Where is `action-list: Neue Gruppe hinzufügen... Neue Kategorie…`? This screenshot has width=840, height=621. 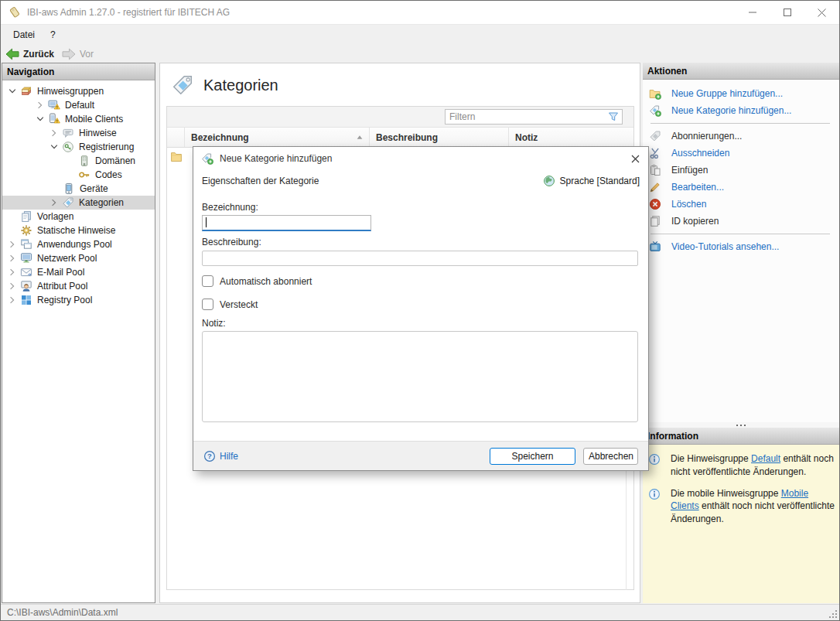
action-list: Neue Gruppe hinzufügen... Neue Kategorie… is located at coordinates (741, 167).